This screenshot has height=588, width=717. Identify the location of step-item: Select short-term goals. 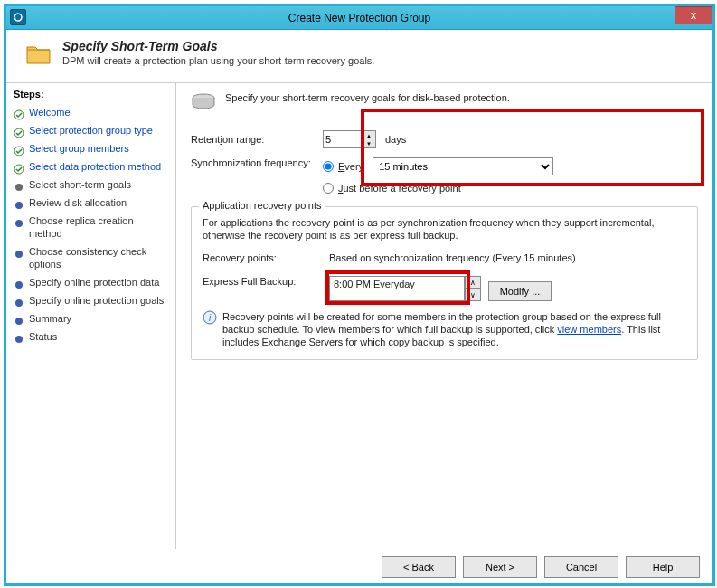
(90, 185).